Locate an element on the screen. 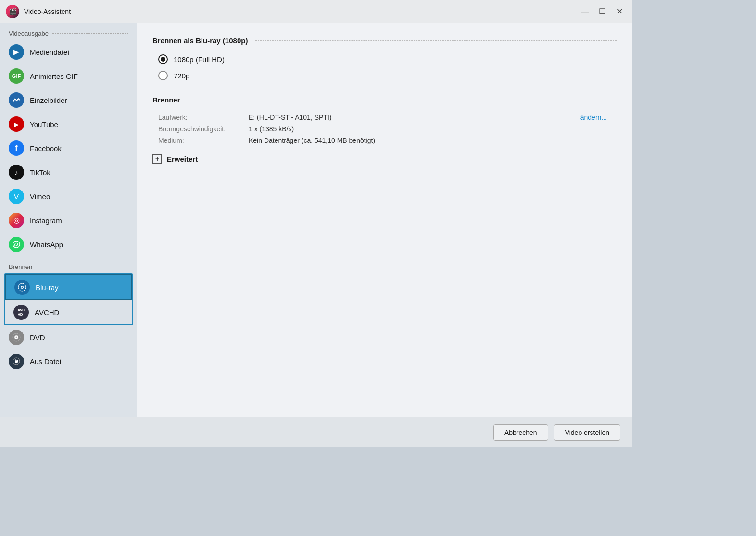 Image resolution: width=756 pixels, height=536 pixels. vimeo-label: Vimeo is located at coordinates (40, 196).